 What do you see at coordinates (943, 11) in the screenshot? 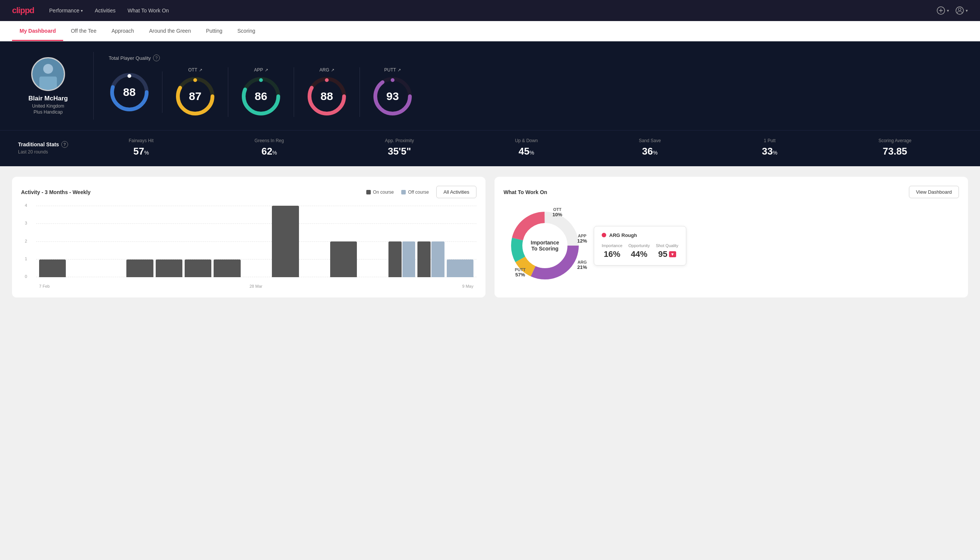
I see `add-button: ▾` at bounding box center [943, 11].